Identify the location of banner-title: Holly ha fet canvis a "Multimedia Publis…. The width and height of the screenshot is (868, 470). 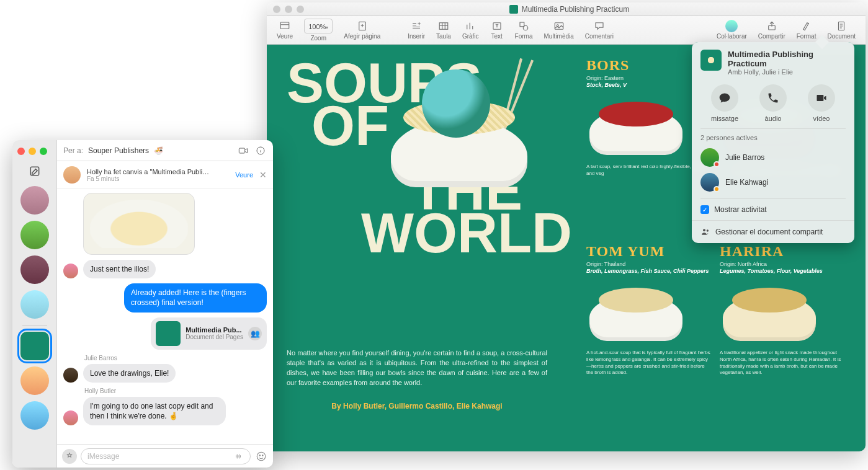
(149, 172).